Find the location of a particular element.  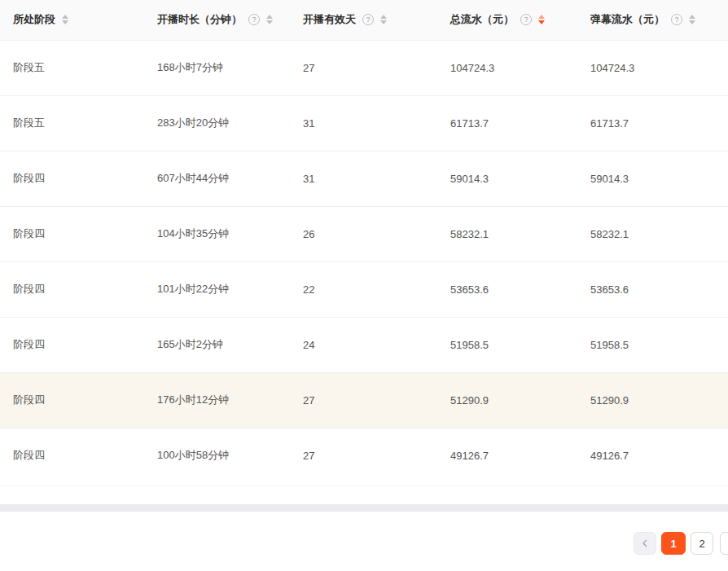

cell-total-revenue: 58232.1 is located at coordinates (507, 234).